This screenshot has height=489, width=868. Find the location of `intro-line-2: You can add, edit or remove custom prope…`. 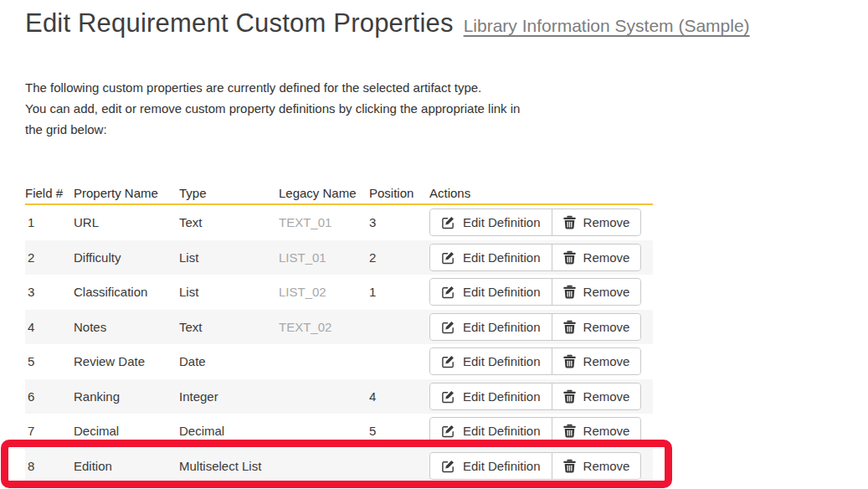

intro-line-2: You can add, edit or remove custom prope… is located at coordinates (447, 109).